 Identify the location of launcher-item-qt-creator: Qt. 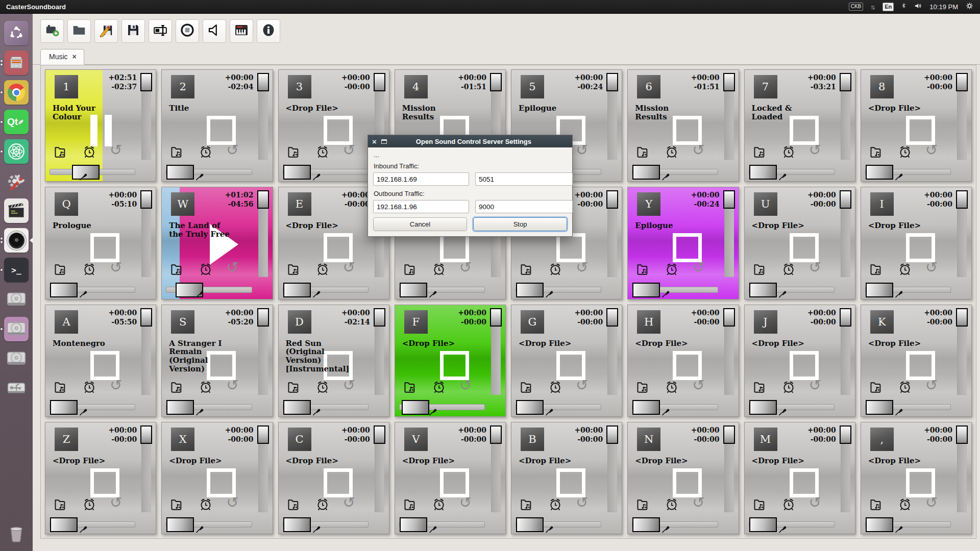
(16, 122).